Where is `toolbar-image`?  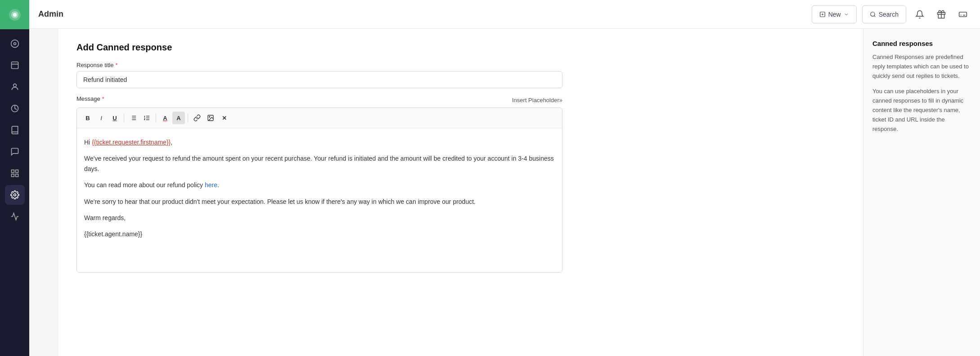 toolbar-image is located at coordinates (211, 118).